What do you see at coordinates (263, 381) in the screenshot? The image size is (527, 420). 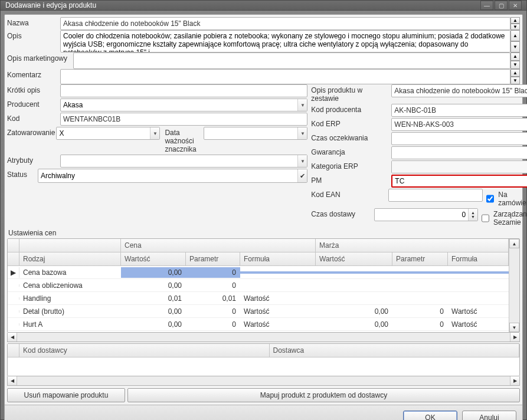 I see `supplier-hscrollbar: ◀ ▶` at bounding box center [263, 381].